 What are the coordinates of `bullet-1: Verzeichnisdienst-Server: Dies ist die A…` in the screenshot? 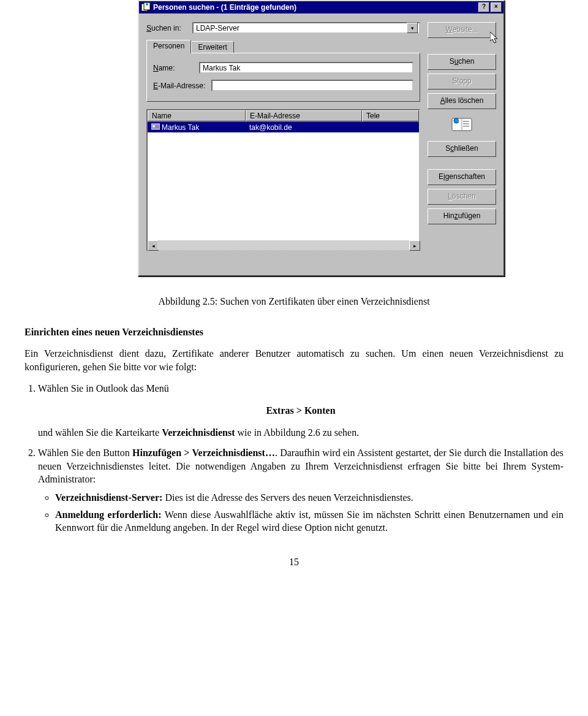 It's located at (309, 498).